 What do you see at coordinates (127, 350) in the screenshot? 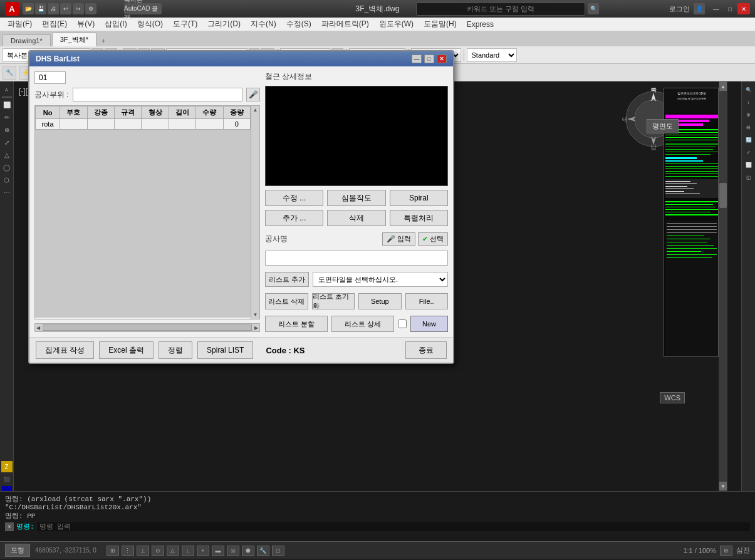
I see `excel-button: Excel 출력` at bounding box center [127, 350].